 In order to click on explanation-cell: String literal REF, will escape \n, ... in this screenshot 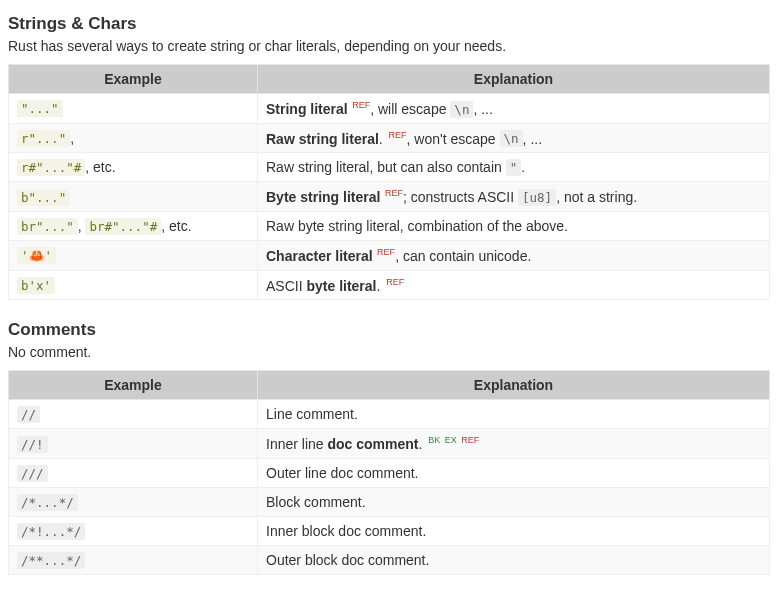, I will do `click(514, 109)`.